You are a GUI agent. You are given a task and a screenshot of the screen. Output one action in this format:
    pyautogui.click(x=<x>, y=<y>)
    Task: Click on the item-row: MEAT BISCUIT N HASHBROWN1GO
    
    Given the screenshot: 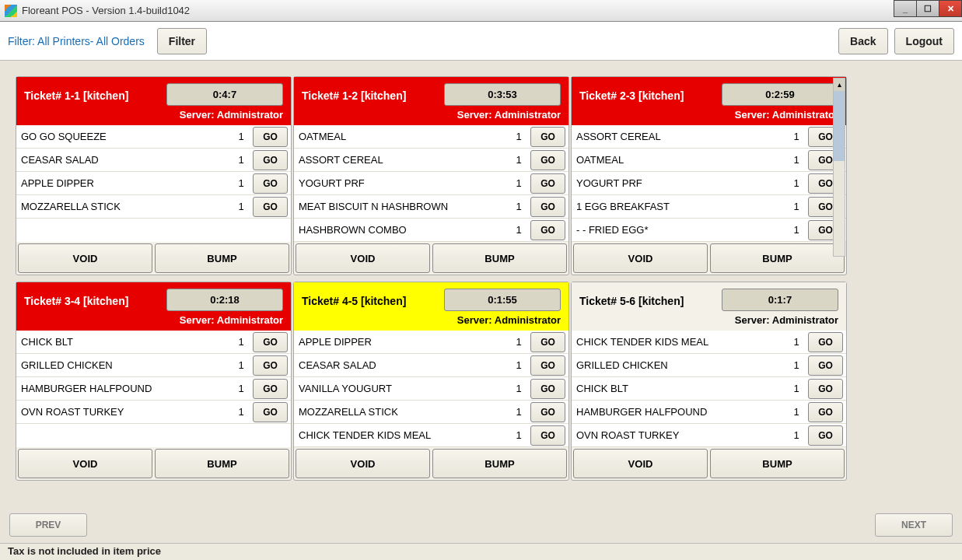 What is the action you would take?
    pyautogui.click(x=431, y=207)
    